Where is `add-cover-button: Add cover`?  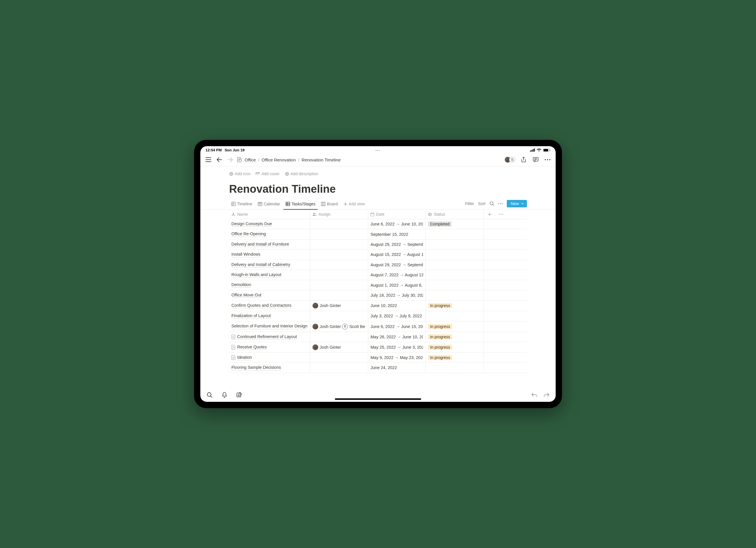 add-cover-button: Add cover is located at coordinates (267, 174).